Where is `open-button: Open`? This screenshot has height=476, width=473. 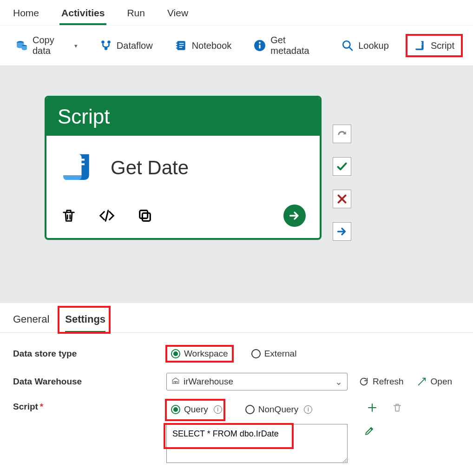
open-button: Open is located at coordinates (434, 382).